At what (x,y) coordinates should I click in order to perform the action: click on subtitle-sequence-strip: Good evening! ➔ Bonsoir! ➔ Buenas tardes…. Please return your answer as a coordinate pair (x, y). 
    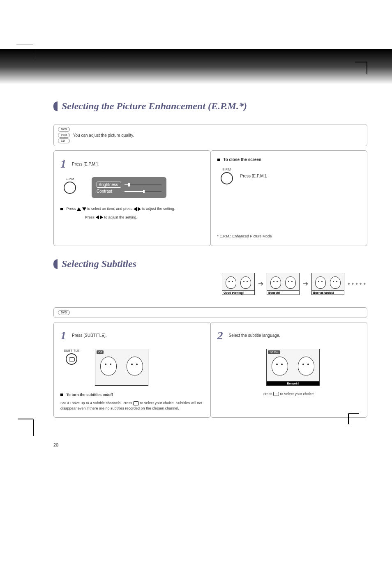
    Looking at the image, I should click on (210, 284).